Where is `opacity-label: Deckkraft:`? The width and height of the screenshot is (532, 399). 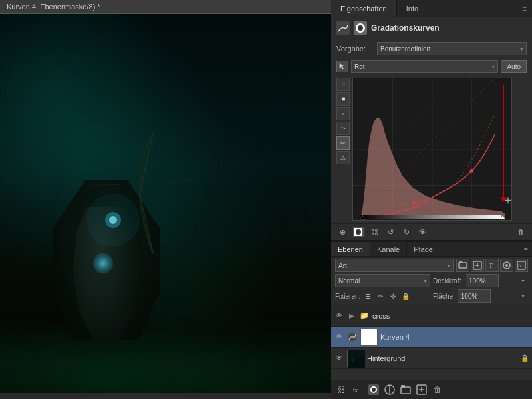
opacity-label: Deckkraft: is located at coordinates (448, 281).